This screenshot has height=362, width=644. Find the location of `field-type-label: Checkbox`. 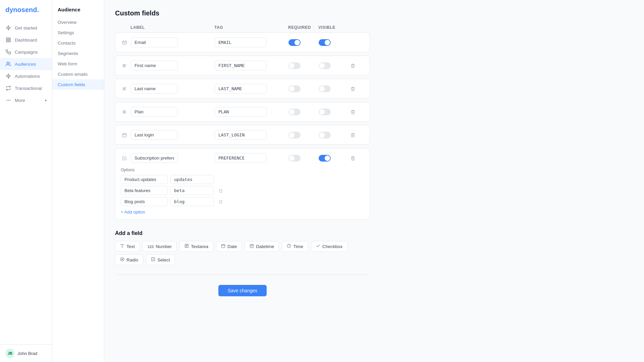

field-type-label: Checkbox is located at coordinates (332, 247).